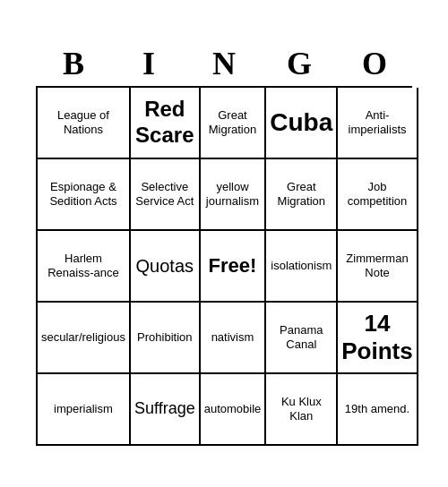 This screenshot has width=448, height=487. What do you see at coordinates (165, 409) in the screenshot?
I see `cell-text: Suffrage` at bounding box center [165, 409].